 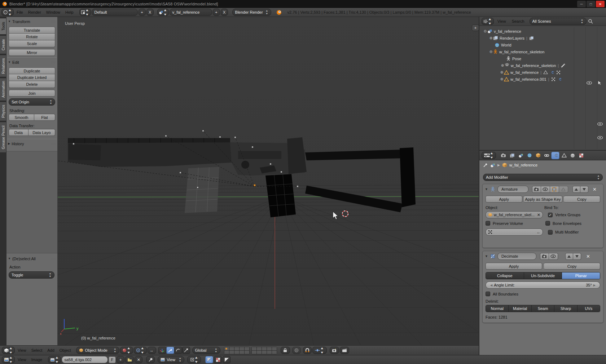 I want to click on scene-icon-button: ▲▼, so click(x=163, y=12).